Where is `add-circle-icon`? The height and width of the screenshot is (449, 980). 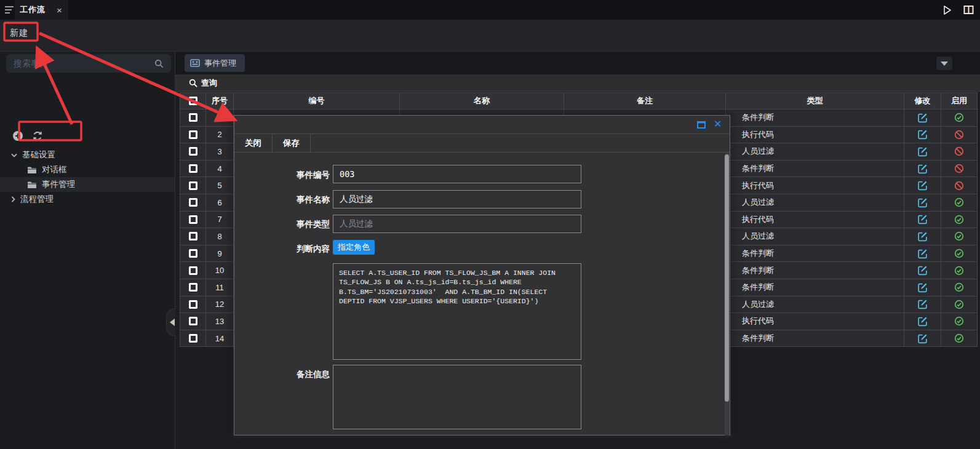
add-circle-icon is located at coordinates (18, 136).